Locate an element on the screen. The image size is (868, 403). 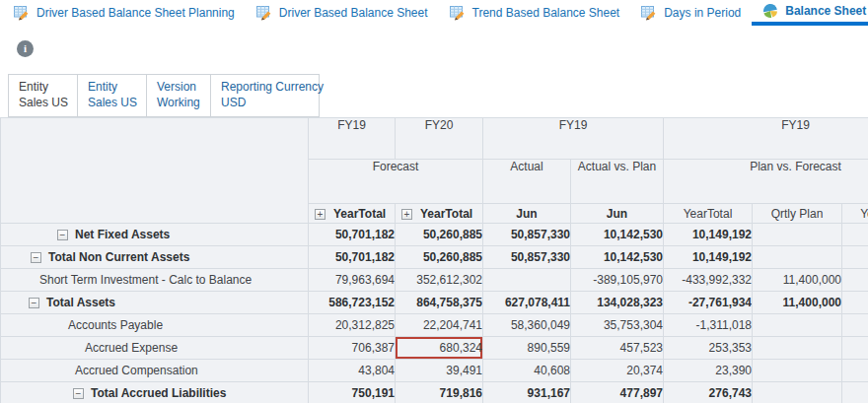
tab-label: Balance Sheet - Forecast is located at coordinates (827, 11).